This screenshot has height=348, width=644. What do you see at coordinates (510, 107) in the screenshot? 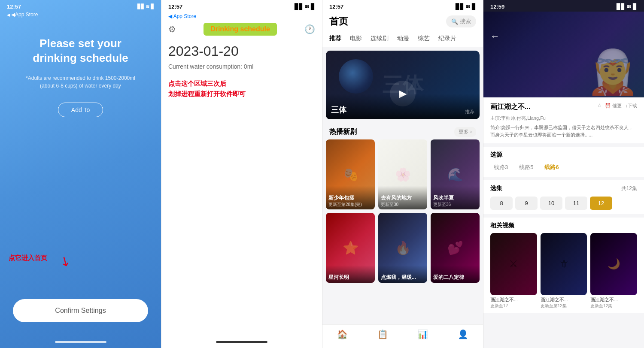
I see `video-main-title: 画江湖之不...` at bounding box center [510, 107].